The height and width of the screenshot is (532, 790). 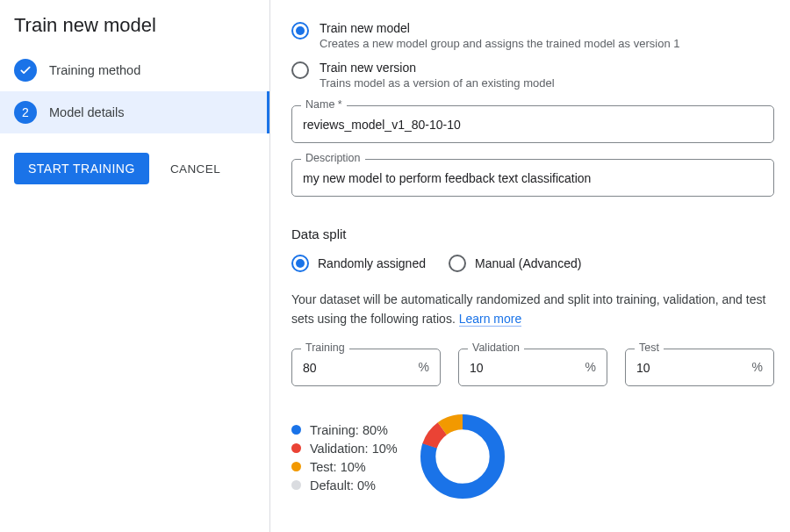 What do you see at coordinates (700, 367) in the screenshot?
I see `test-split-field: Test %` at bounding box center [700, 367].